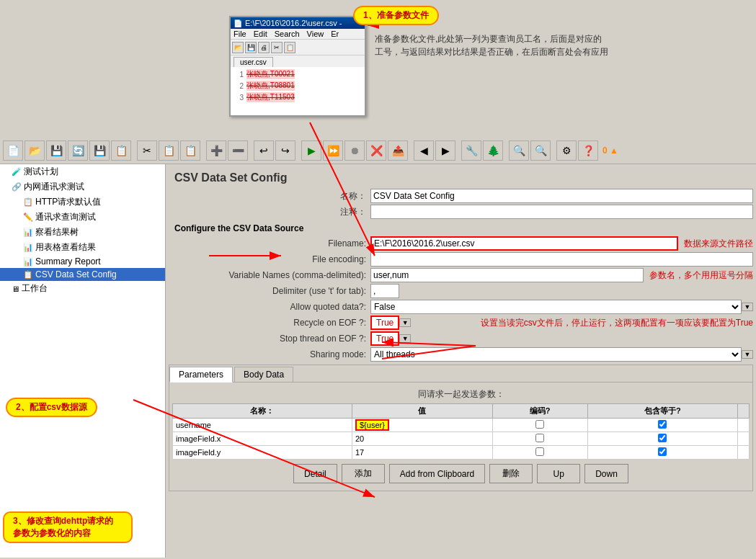 This screenshot has height=559, width=756. Describe the element at coordinates (556, 307) in the screenshot. I see `allow-quoted-select: False True` at that location.